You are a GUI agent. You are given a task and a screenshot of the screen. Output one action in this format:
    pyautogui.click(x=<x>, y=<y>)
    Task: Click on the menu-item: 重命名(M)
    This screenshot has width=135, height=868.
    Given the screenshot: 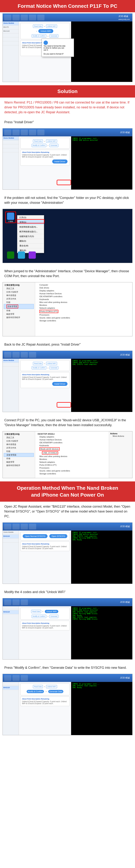 What is the action you would take?
    pyautogui.click(x=31, y=246)
    